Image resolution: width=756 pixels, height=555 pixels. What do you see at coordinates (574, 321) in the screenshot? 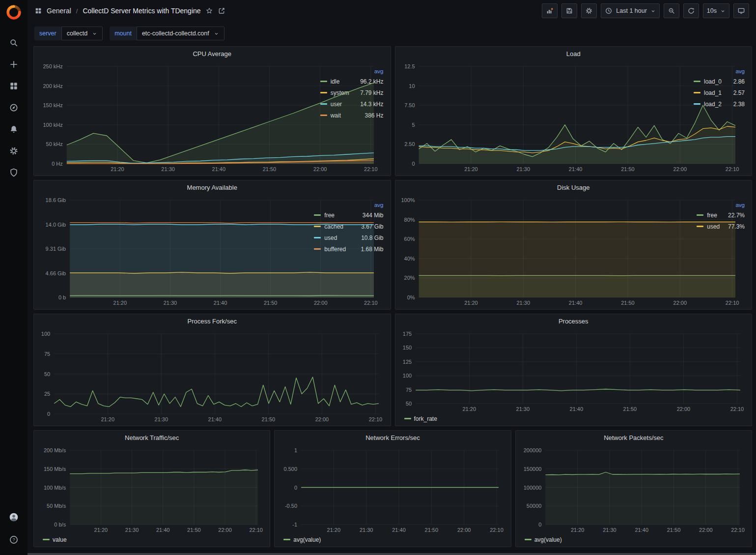
I see `panel-title: Processes` at bounding box center [574, 321].